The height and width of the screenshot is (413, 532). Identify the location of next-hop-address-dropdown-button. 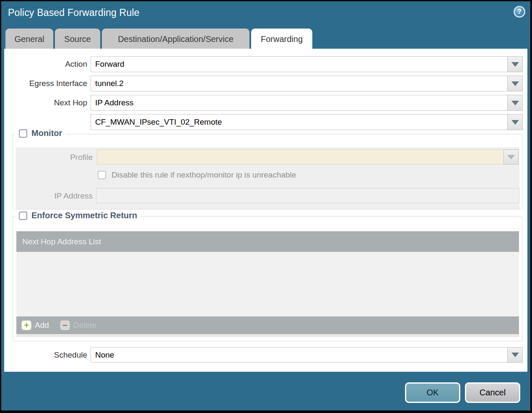
(515, 122).